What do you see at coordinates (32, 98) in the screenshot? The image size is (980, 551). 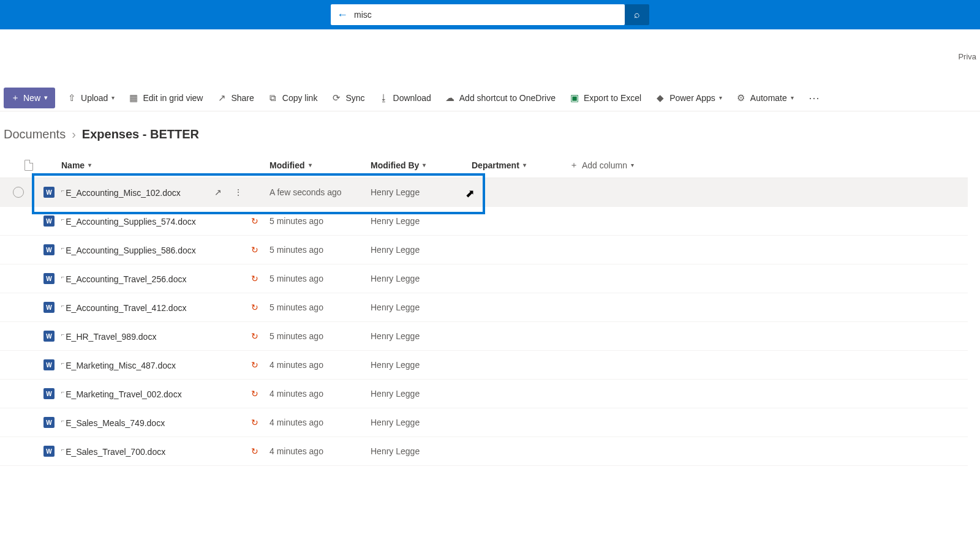 I see `new-label: New` at bounding box center [32, 98].